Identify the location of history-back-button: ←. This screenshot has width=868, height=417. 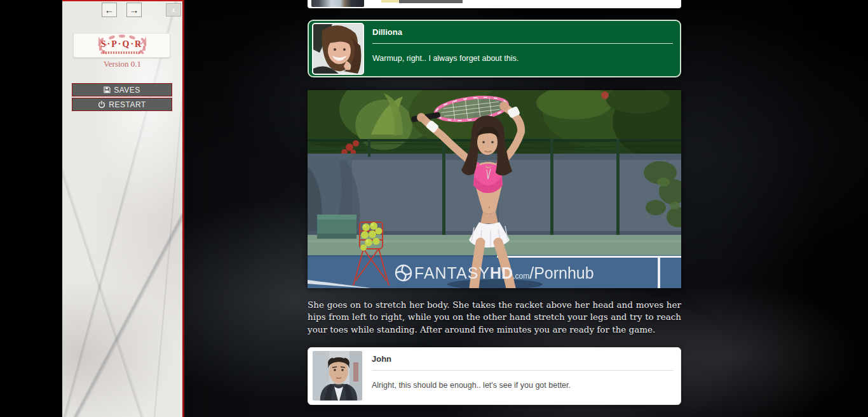
(109, 10).